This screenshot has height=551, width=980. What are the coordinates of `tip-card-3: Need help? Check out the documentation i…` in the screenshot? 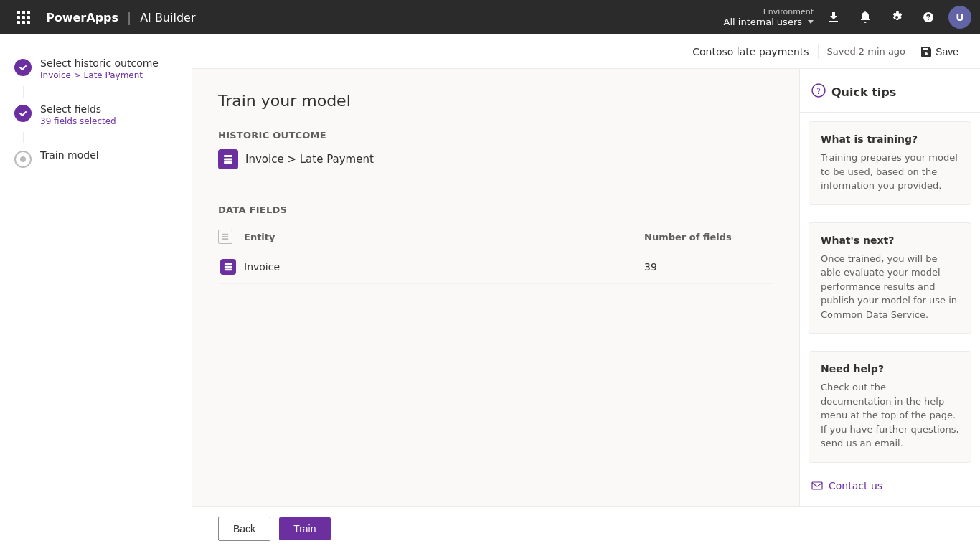 It's located at (890, 407).